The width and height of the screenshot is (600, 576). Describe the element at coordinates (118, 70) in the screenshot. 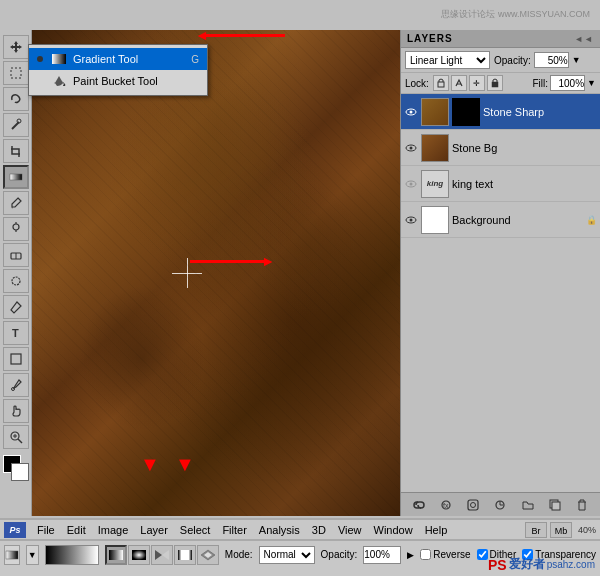

I see `gradient-tool-popup: Gradient Tool G Paint Bucket Tool` at that location.